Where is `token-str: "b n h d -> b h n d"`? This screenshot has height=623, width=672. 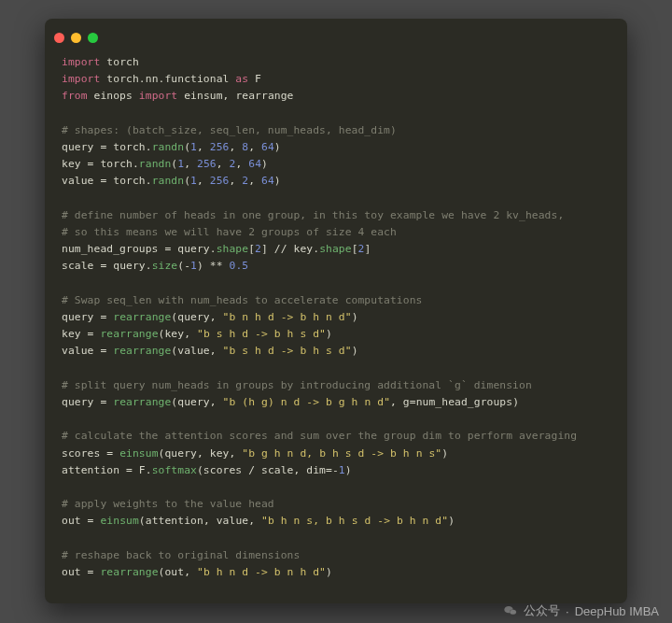 token-str: "b n h d -> b h n d" is located at coordinates (287, 318).